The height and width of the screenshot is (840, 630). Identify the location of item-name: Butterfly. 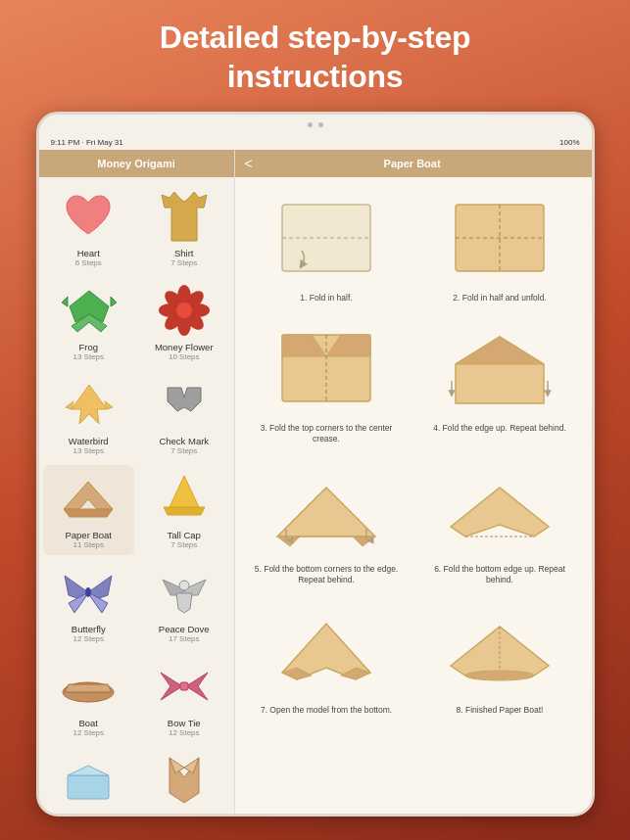
(88, 629).